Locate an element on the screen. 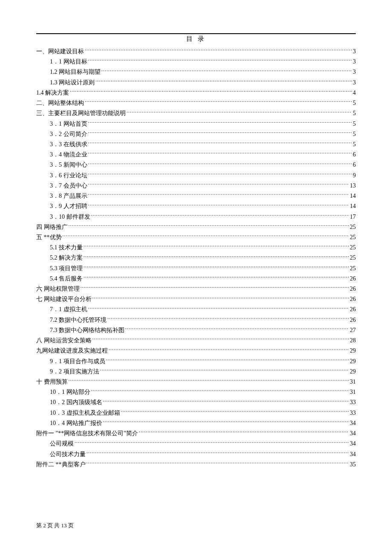 This screenshot has width=392, height=555. toc-entry-label: 5.1 技术力量 is located at coordinates (66, 248).